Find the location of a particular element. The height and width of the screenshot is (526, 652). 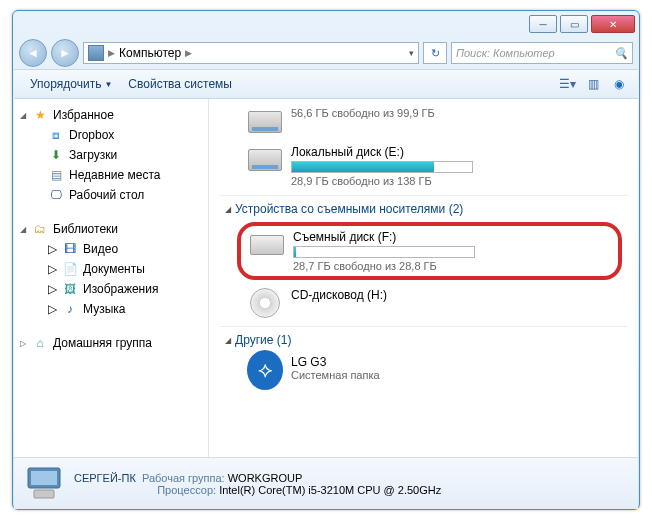

sidebar-item-music: ▷♪Музыка is located at coordinates (111, 309).